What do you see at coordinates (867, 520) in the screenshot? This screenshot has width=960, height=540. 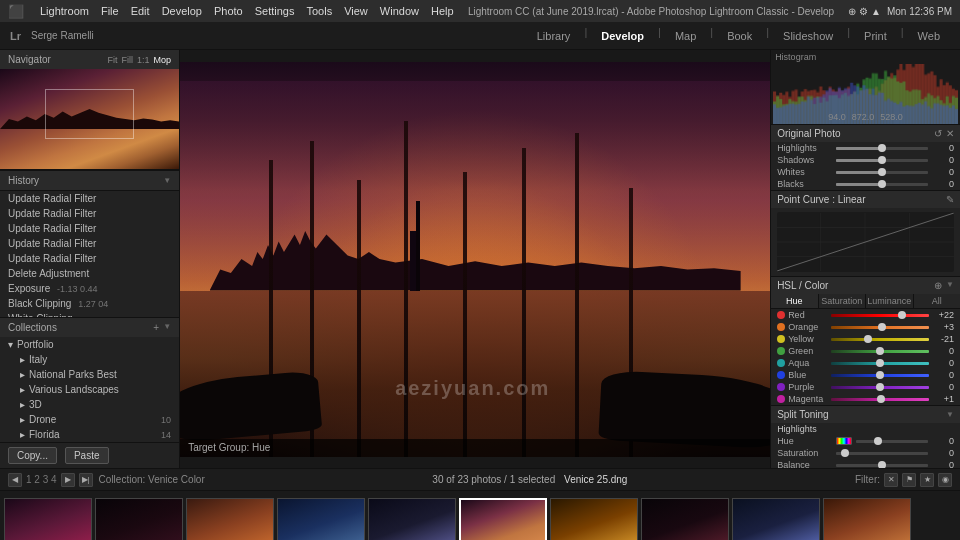 I see `filmstrip-thumb-10: ★★★` at bounding box center [867, 520].